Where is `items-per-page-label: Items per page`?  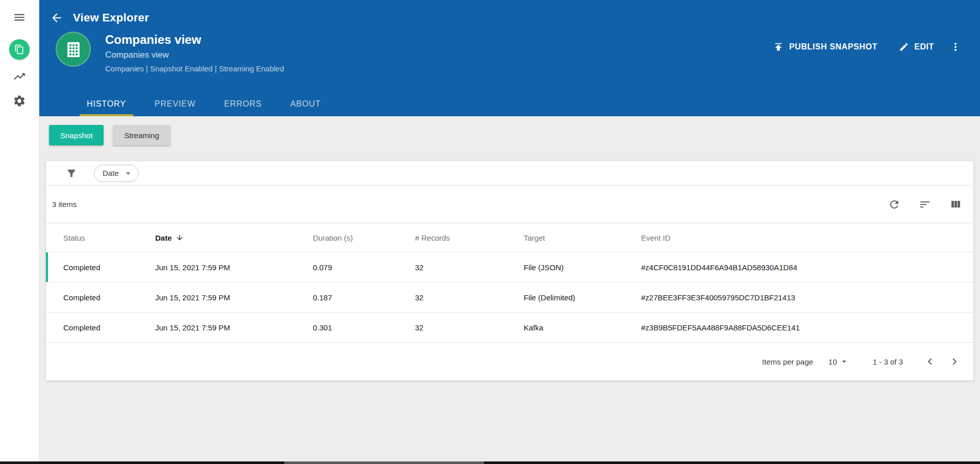
items-per-page-label: Items per page is located at coordinates (788, 362).